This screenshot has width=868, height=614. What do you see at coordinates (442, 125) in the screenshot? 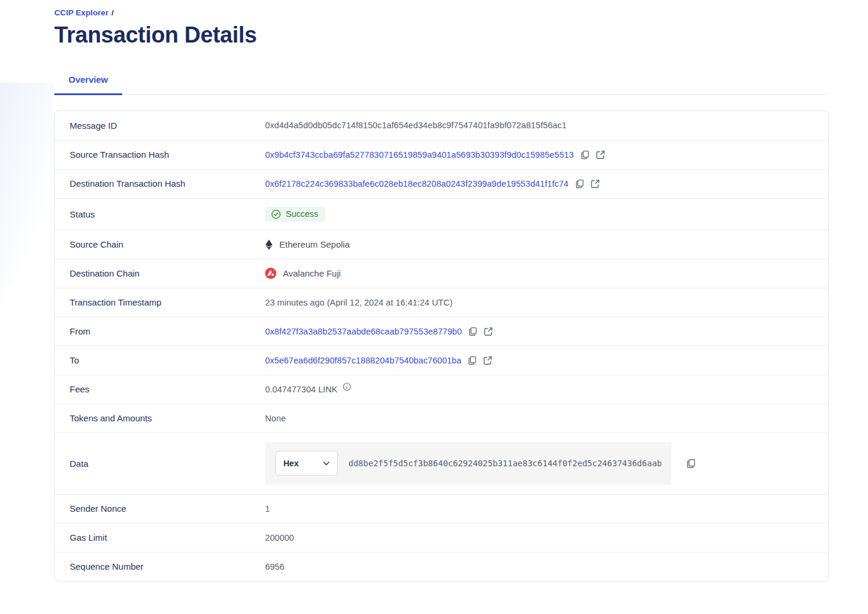
I see `table-row-message-id: Message ID 0xd4d4a5d0db05dc714f8150c1af6…` at bounding box center [442, 125].